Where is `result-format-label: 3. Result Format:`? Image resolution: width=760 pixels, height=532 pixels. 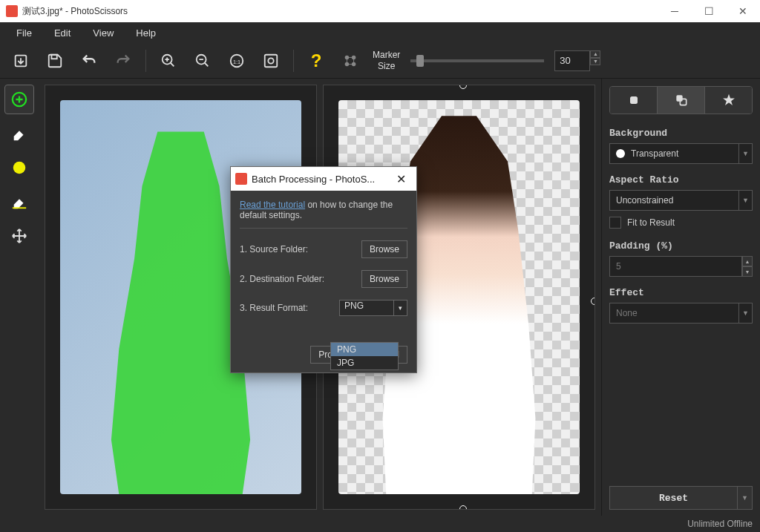
result-format-label: 3. Result Format: is located at coordinates (274, 308).